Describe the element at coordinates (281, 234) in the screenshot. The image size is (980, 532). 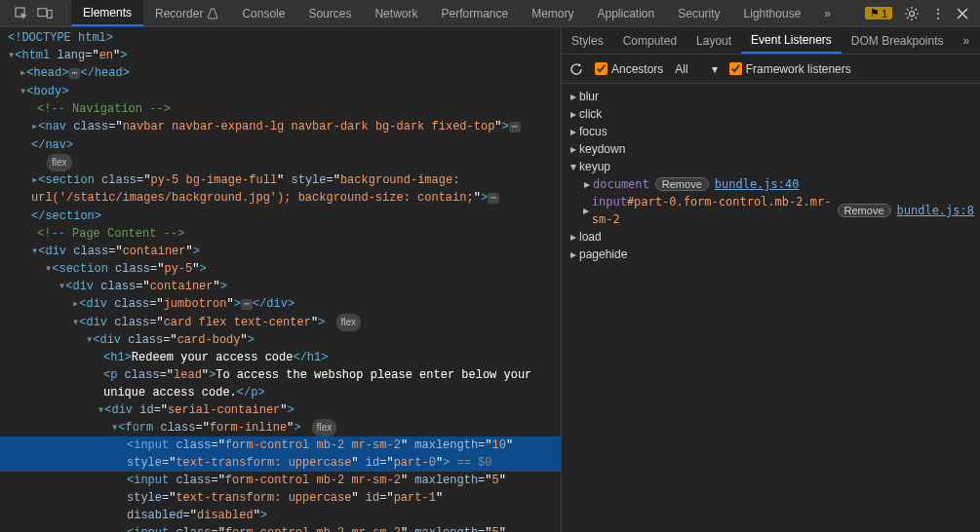
I see `comment-node: <!-- Page Content -->` at that location.